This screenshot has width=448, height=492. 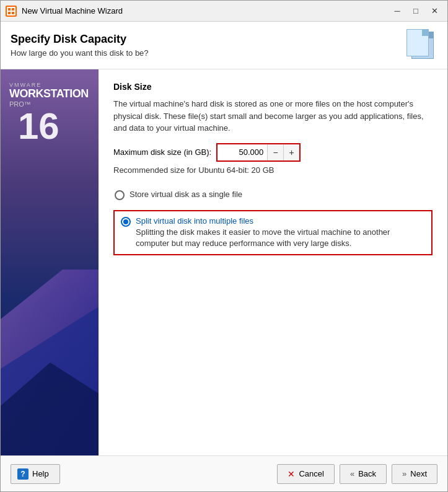 What do you see at coordinates (258, 152) in the screenshot?
I see `disk-size-input-group: − +` at bounding box center [258, 152].